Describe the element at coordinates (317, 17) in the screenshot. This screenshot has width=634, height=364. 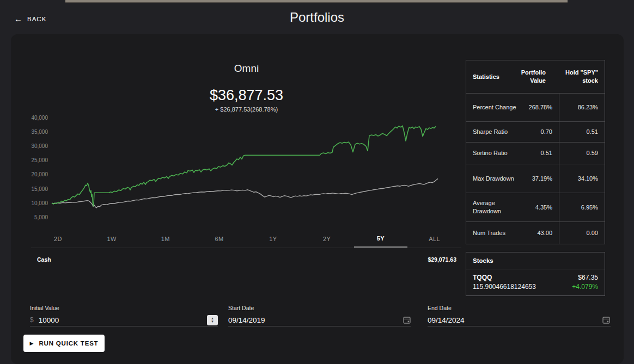
I see `page-title: Portfolios` at that location.